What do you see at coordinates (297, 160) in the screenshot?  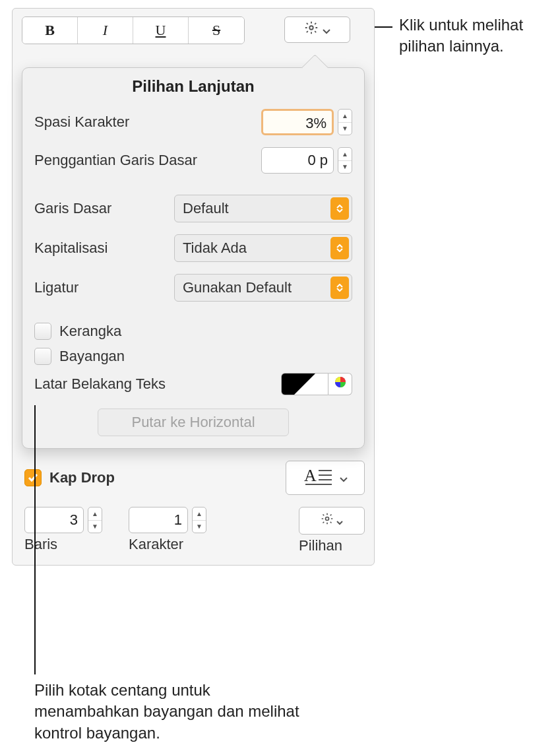 I see `baseline-shift-field: 0 p` at bounding box center [297, 160].